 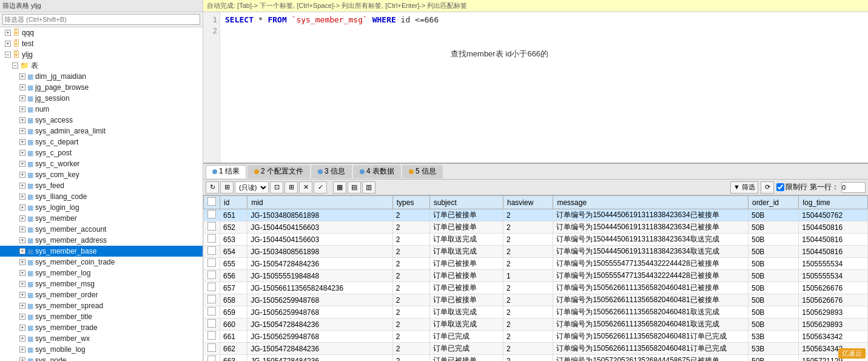 What do you see at coordinates (536, 288) in the screenshot?
I see `table-row: 657JG-150566113565824842362订单已被接单2订单编号为1…` at bounding box center [536, 288].